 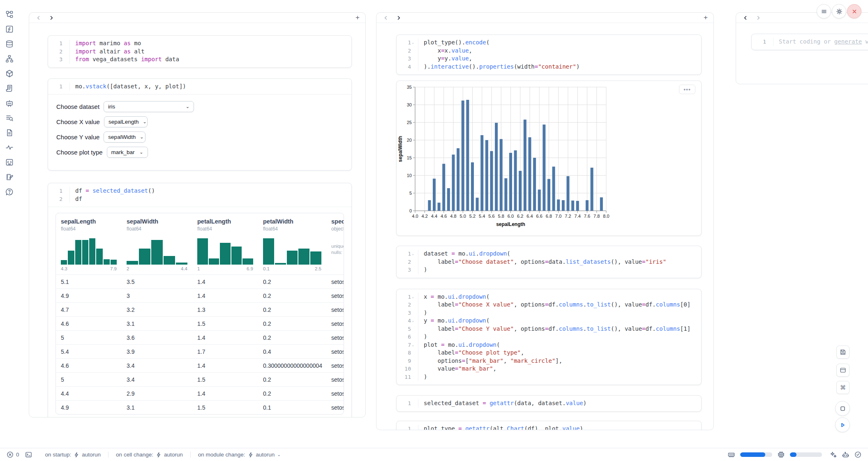 What do you see at coordinates (29, 454) in the screenshot?
I see `terminal-button` at bounding box center [29, 454].